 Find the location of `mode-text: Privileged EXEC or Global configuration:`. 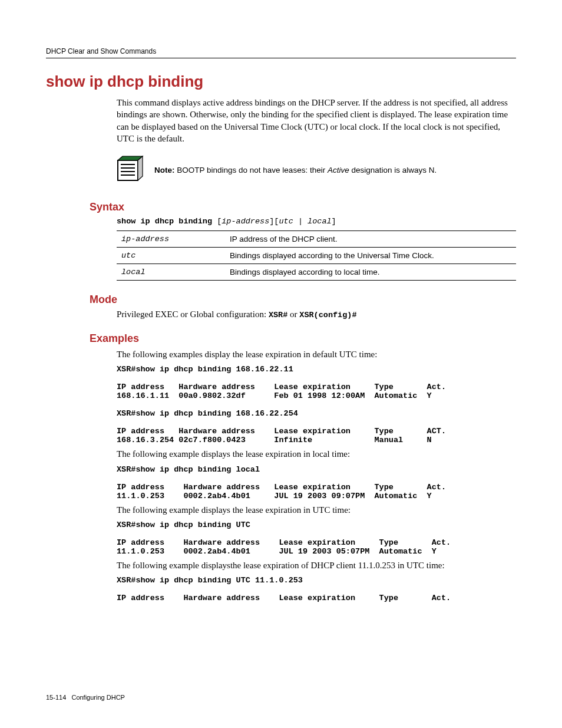

mode-text: Privileged EXEC or Global configuration: is located at coordinates (193, 314).